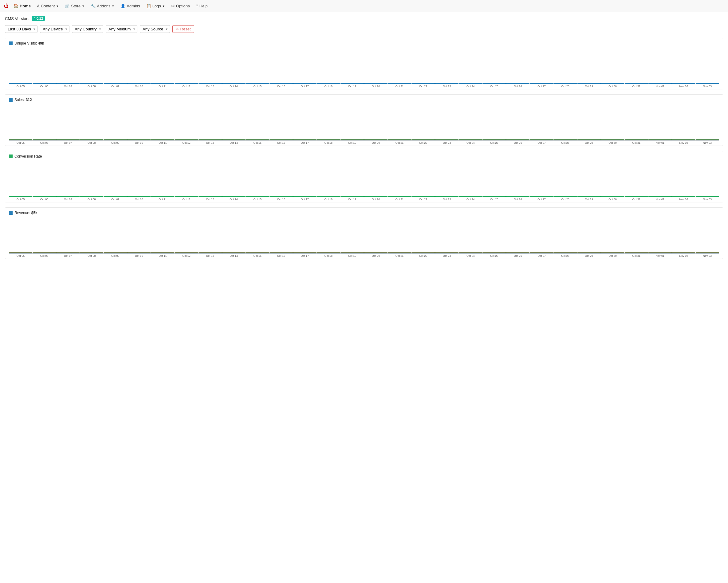  Describe the element at coordinates (44, 199) in the screenshot. I see `x-label: Oct 06` at that location.